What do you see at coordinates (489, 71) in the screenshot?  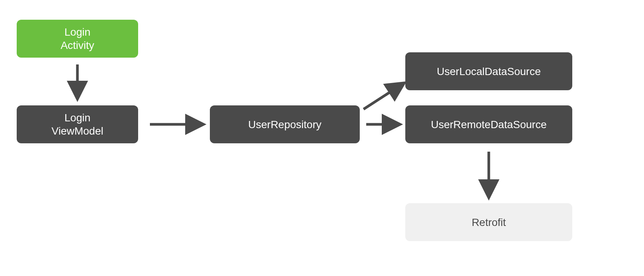 I see `node-user-local-ds: UserLocalDataSource` at bounding box center [489, 71].